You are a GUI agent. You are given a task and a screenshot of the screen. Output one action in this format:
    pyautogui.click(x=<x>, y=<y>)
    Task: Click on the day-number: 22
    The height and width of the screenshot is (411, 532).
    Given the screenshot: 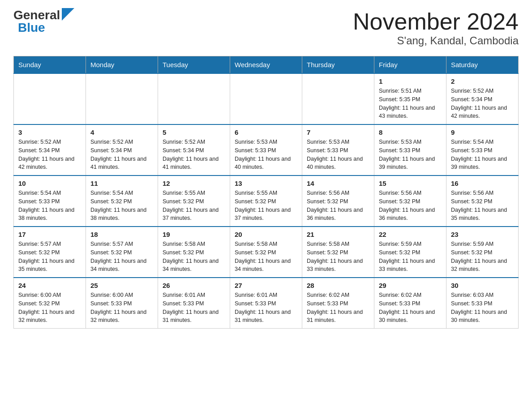 What is the action you would take?
    pyautogui.click(x=410, y=235)
    